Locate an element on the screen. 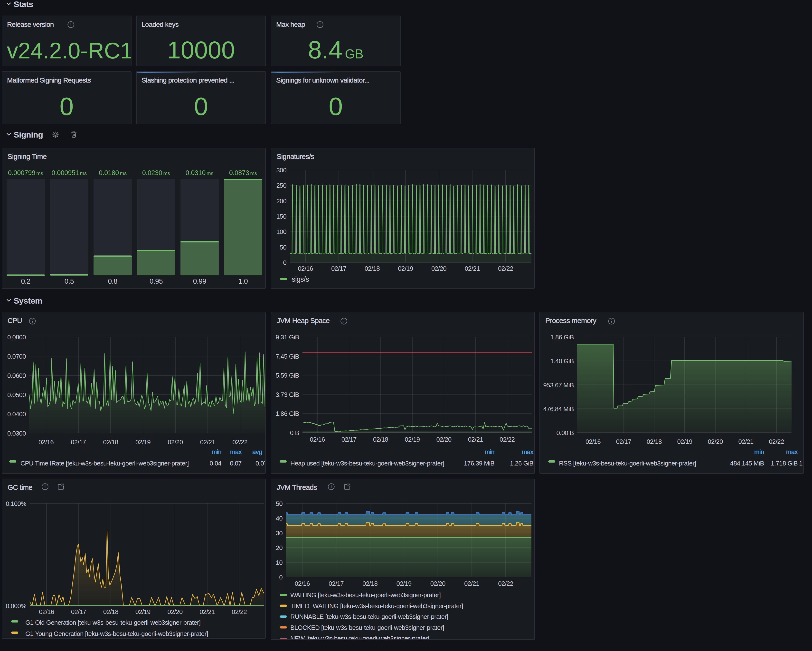 The height and width of the screenshot is (651, 812). svg-text: 0.95 is located at coordinates (156, 281).